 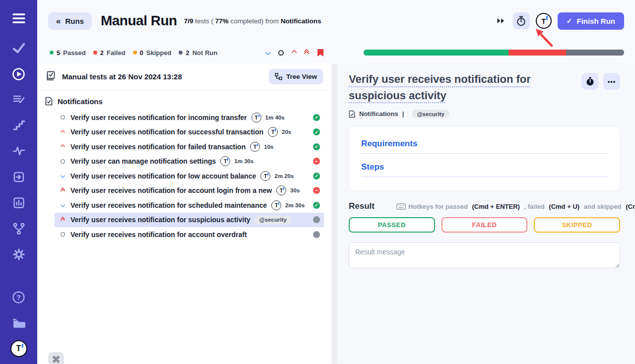 What do you see at coordinates (601, 80) in the screenshot?
I see `detail-actions: •••` at bounding box center [601, 80].